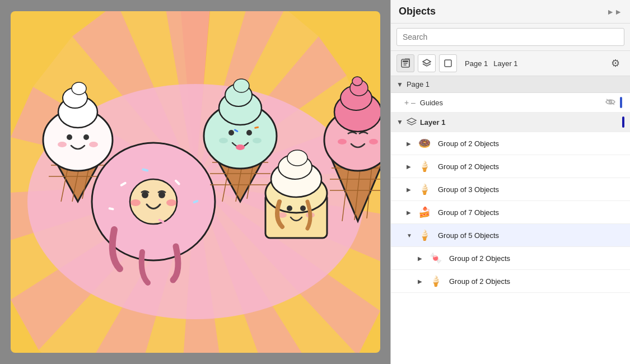 This screenshot has width=630, height=364. I want to click on obj-chevron-right-2: ▶, so click(409, 167).